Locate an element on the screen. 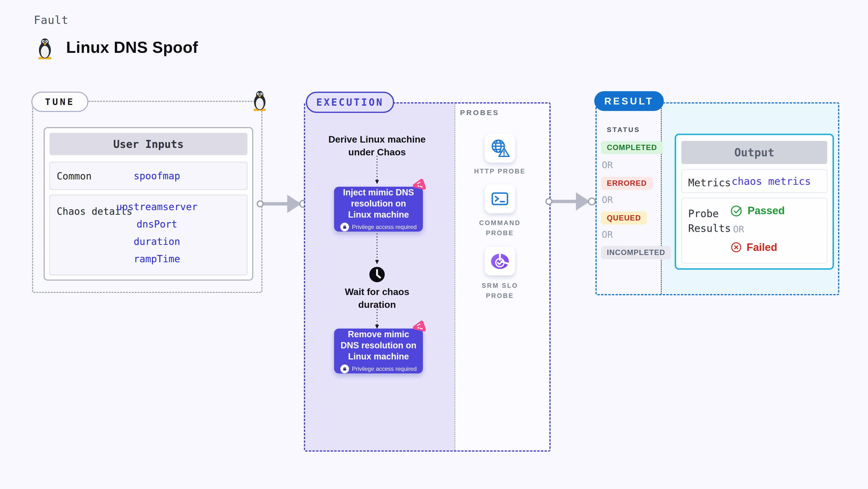  globe-alert-icon is located at coordinates (500, 148).